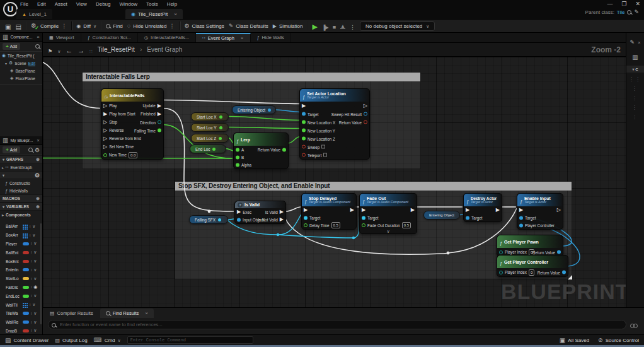 The width and height of the screenshot is (644, 347). I want to click on components-group-row: Components, so click(21, 215).